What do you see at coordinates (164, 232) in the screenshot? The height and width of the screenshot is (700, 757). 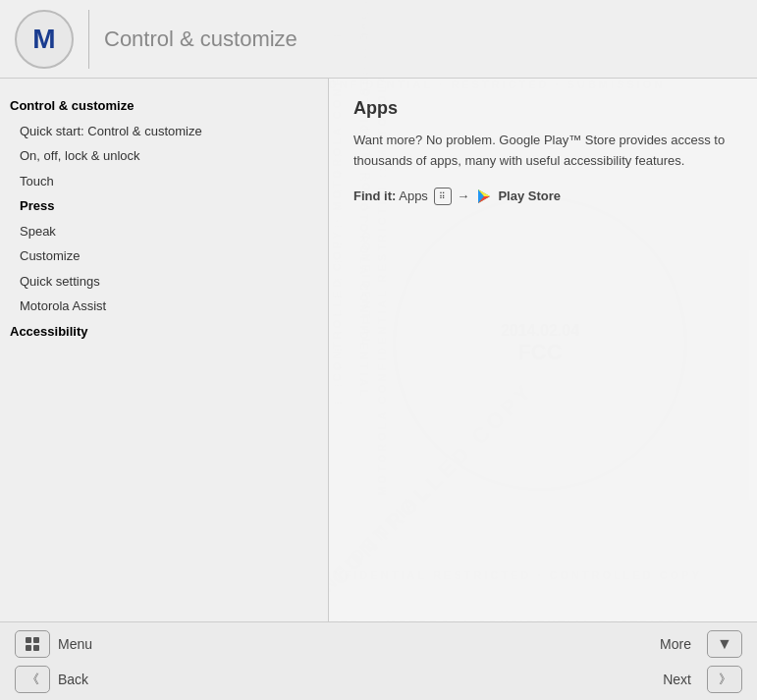 I see `sidebar-item-speak: Speak` at bounding box center [164, 232].